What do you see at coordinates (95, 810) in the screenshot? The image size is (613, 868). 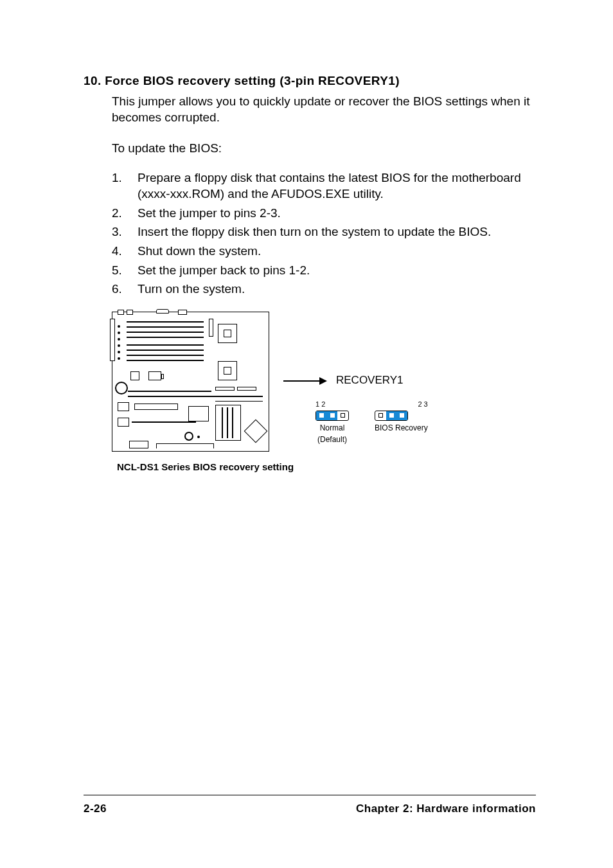 I see `page-number: 2-26` at bounding box center [95, 810].